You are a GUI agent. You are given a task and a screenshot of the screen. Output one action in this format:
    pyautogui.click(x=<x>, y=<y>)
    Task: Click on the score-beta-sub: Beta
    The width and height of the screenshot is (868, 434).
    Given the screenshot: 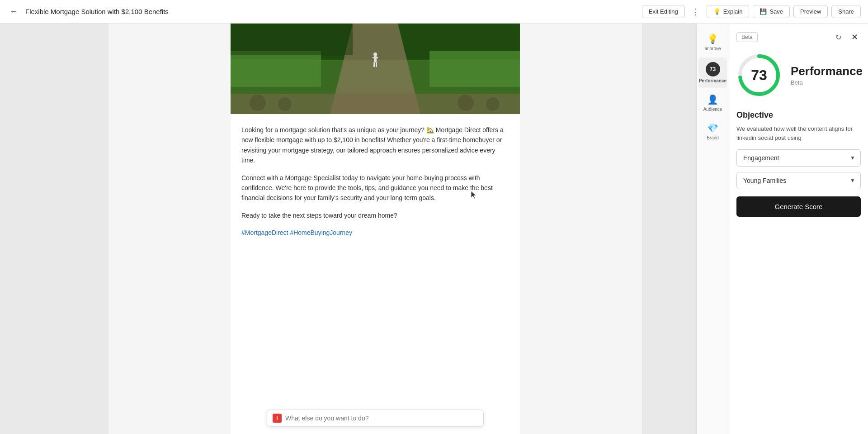 What is the action you would take?
    pyautogui.click(x=797, y=82)
    